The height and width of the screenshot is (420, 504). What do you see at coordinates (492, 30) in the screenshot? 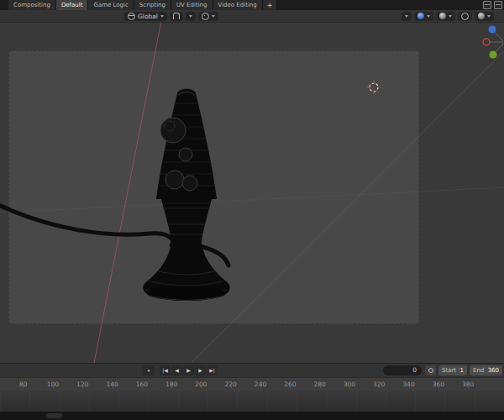
I see `gizmo-z-axis` at bounding box center [492, 30].